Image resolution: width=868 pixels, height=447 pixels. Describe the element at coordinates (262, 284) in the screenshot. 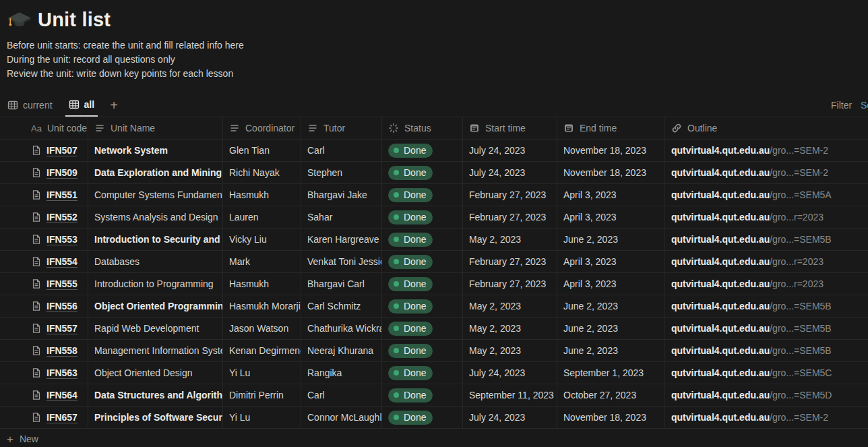

I see `coordinator-cell: Hasmukh` at that location.